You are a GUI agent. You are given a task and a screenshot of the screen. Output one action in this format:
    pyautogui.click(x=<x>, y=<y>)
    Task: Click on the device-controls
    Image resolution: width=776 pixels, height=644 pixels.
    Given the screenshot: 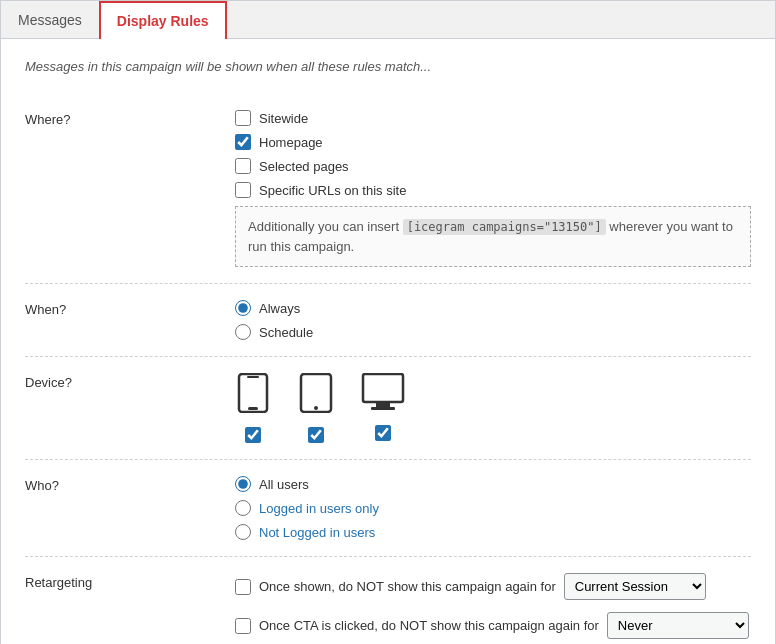 What is the action you would take?
    pyautogui.click(x=493, y=408)
    